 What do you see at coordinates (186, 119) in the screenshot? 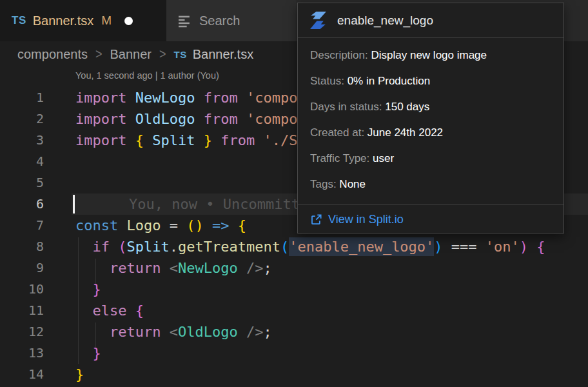
I see `code-line-2: import OldLogo from 'compo` at bounding box center [186, 119].